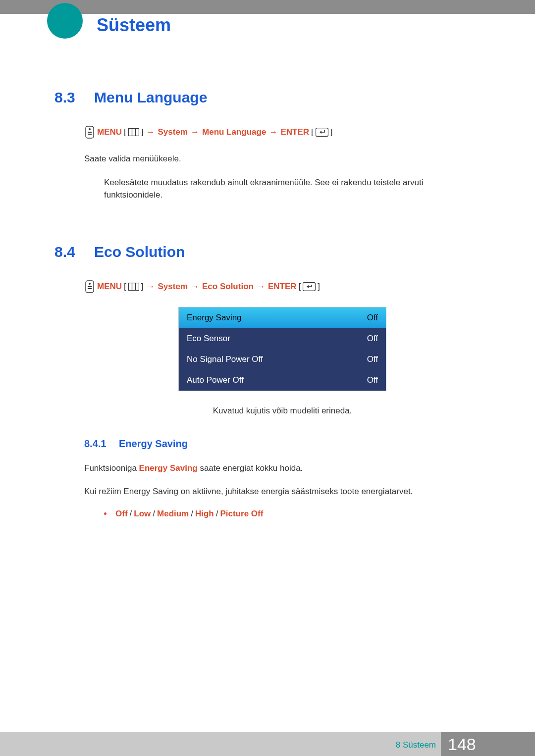 The width and height of the screenshot is (535, 756). I want to click on text-pre: Funktsiooniga, so click(112, 468).